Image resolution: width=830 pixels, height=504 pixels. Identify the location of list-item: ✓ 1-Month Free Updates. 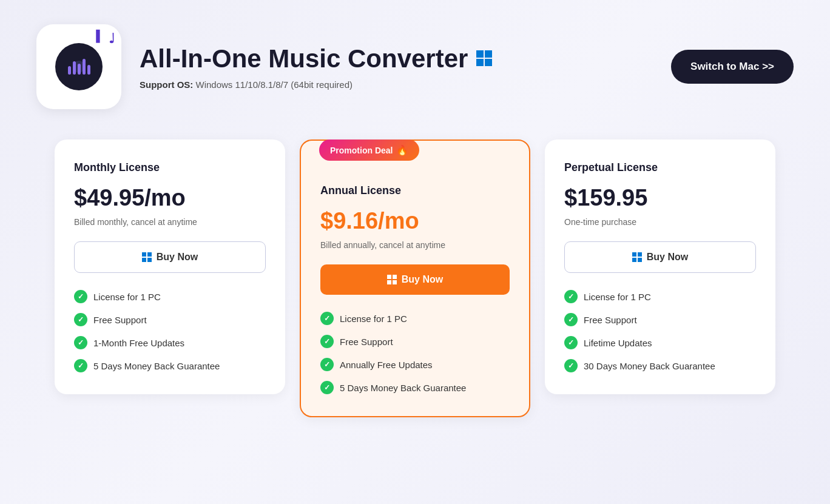
(170, 343).